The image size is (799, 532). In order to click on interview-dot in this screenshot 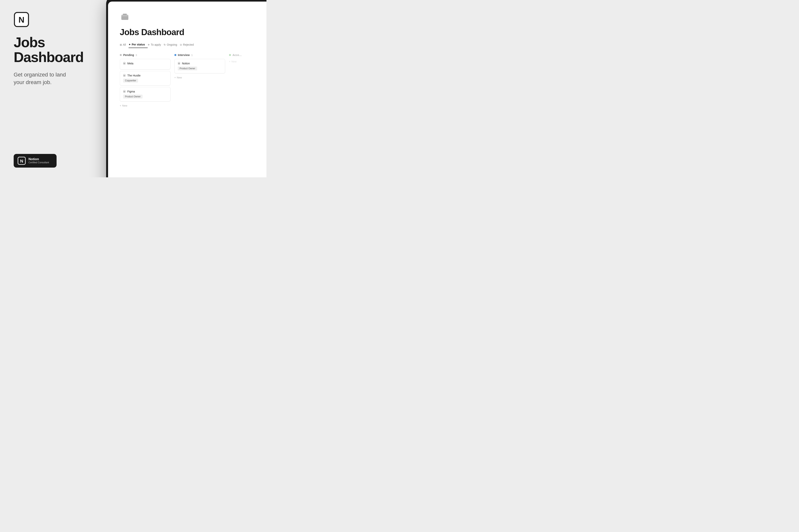, I will do `click(175, 55)`.